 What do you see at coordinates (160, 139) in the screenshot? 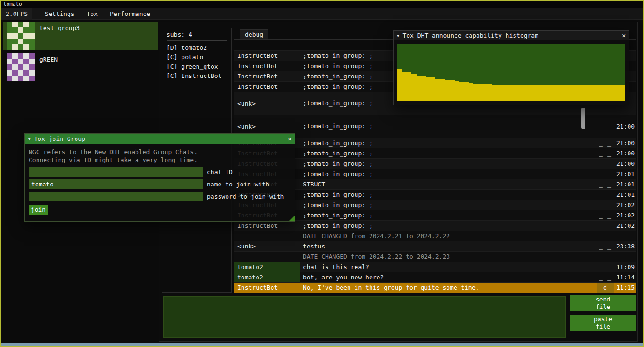
I see `join-window-titlebar: ▼ Tox join Group ✕` at bounding box center [160, 139].